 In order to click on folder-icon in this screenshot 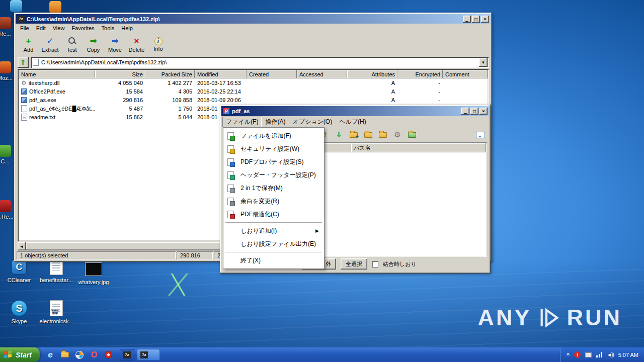, I will do `click(383, 135)`.